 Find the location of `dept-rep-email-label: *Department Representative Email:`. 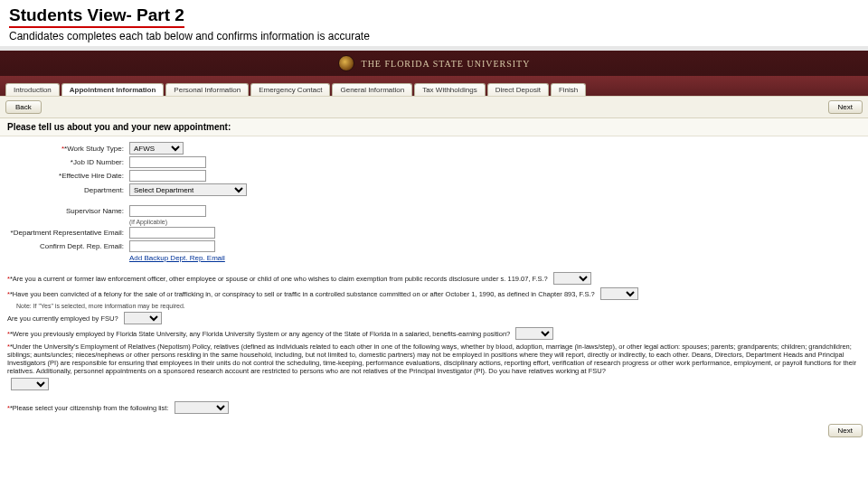

dept-rep-email-label: *Department Representative Email: is located at coordinates (67, 233).